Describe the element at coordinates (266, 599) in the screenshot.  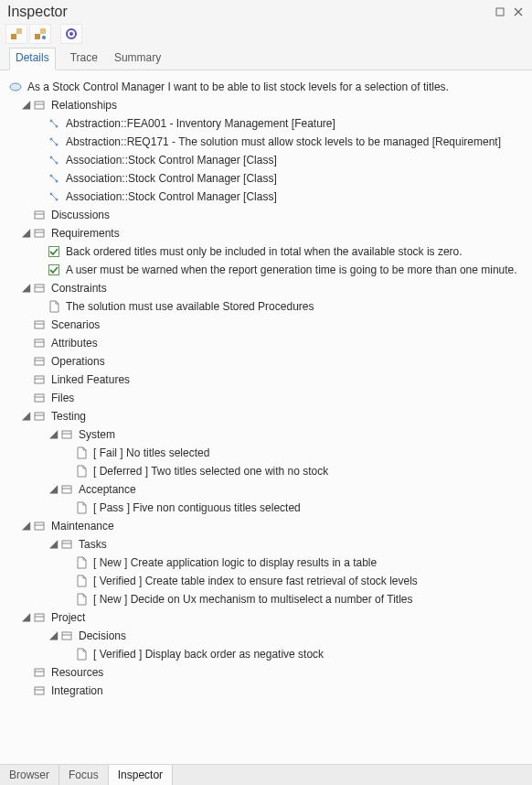
I see `task-item: [ New ] Decide on Ux mechanism to multis…` at that location.